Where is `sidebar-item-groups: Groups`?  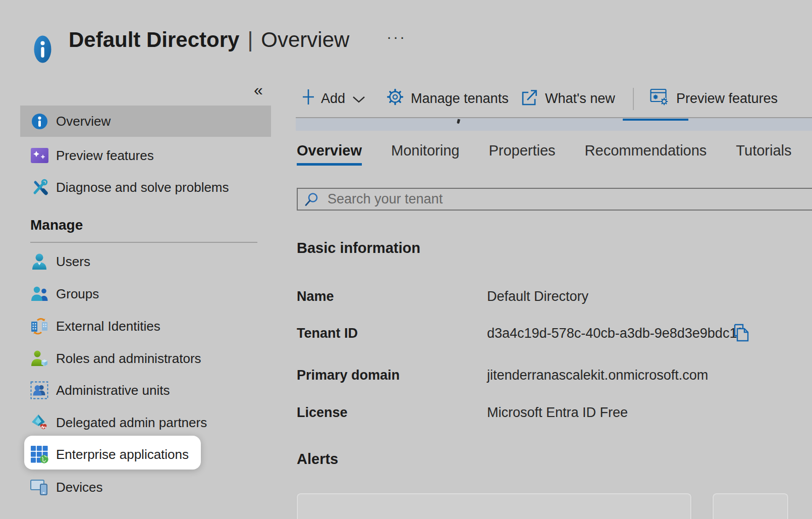
sidebar-item-groups: Groups is located at coordinates (145, 294).